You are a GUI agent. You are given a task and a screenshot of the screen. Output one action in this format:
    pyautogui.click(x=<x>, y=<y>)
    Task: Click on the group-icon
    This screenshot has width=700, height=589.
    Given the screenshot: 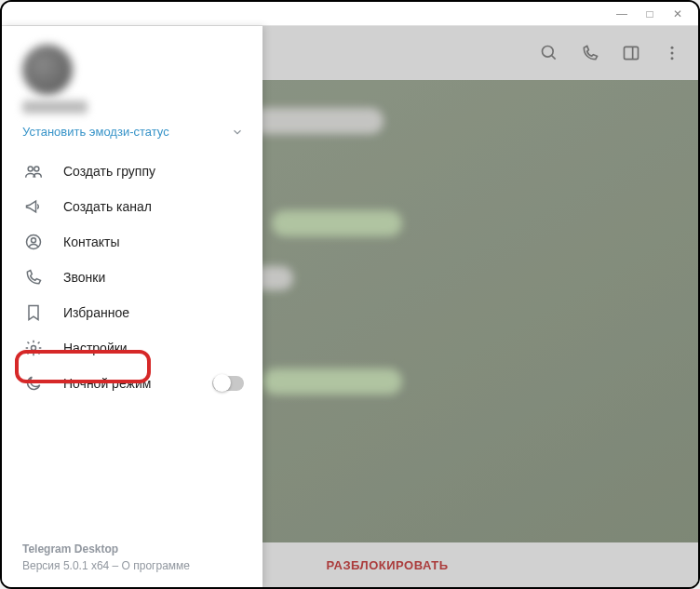 What is the action you would take?
    pyautogui.click(x=34, y=171)
    